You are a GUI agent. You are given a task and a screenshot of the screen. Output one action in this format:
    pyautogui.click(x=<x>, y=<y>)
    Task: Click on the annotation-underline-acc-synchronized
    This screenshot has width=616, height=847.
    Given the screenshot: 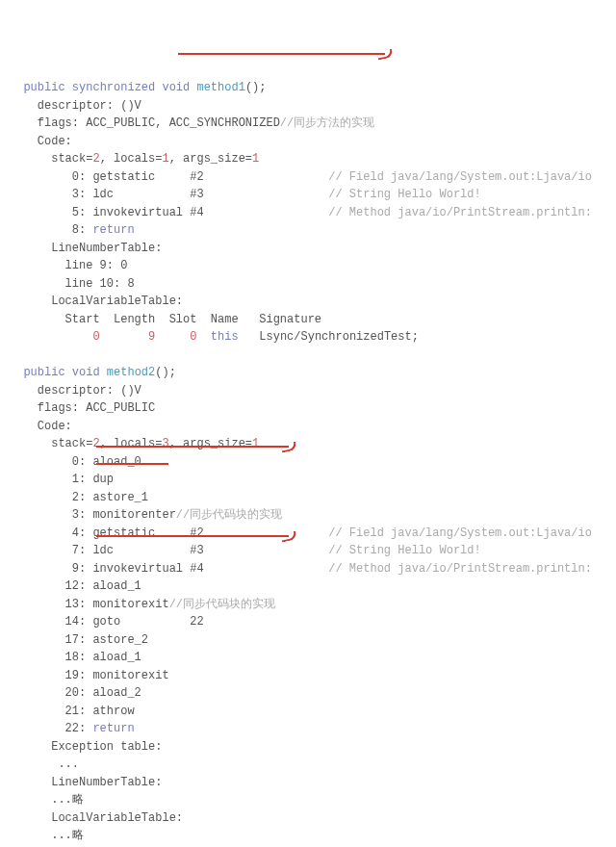 What is the action you would take?
    pyautogui.click(x=281, y=54)
    